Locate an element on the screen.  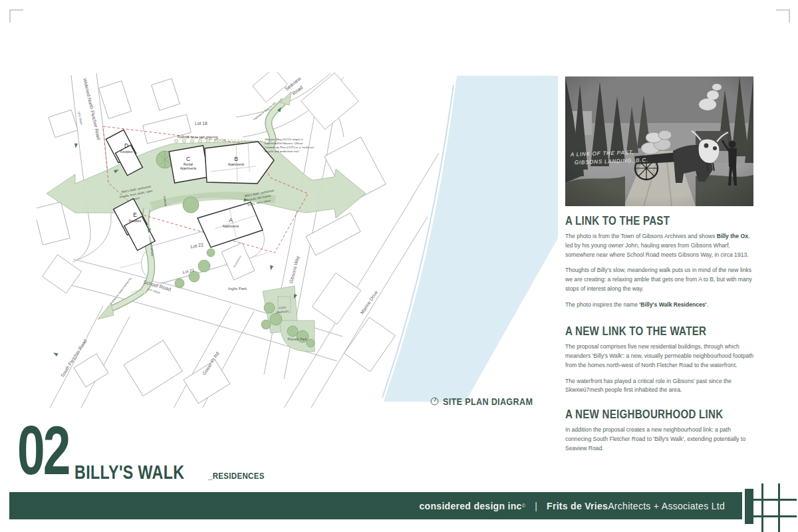
paragraph-text: The photo is from the Town of Gibsons Ar… is located at coordinates (641, 236).